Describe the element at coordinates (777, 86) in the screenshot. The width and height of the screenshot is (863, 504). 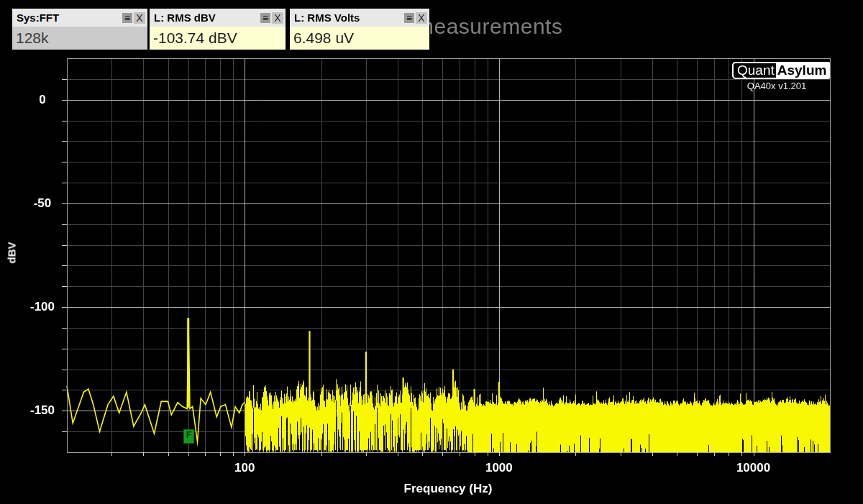
I see `version-label: QA40x v1.201` at that location.